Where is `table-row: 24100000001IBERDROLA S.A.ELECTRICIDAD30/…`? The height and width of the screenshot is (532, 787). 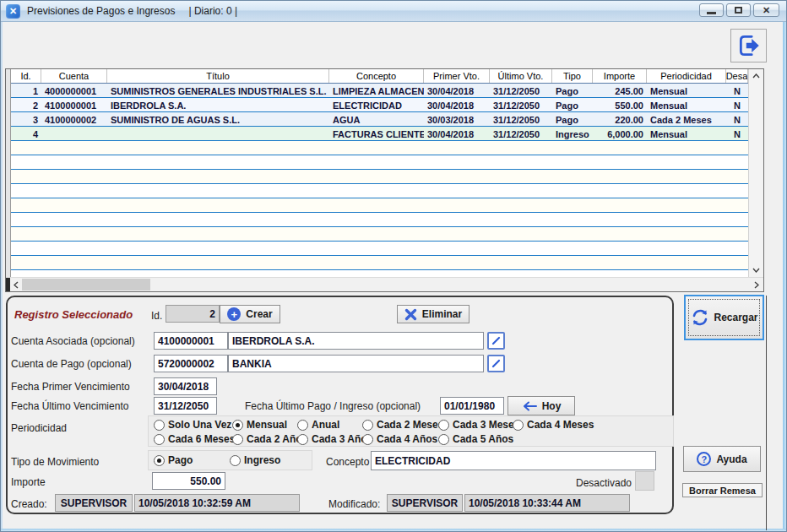 table-row: 24100000001IBERDROLA S.A.ELECTRICIDAD30/… is located at coordinates (377, 105).